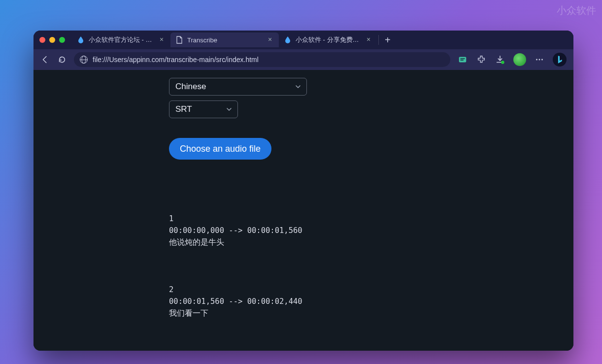  Describe the element at coordinates (388, 40) in the screenshot. I see `new-tab-button: +` at that location.